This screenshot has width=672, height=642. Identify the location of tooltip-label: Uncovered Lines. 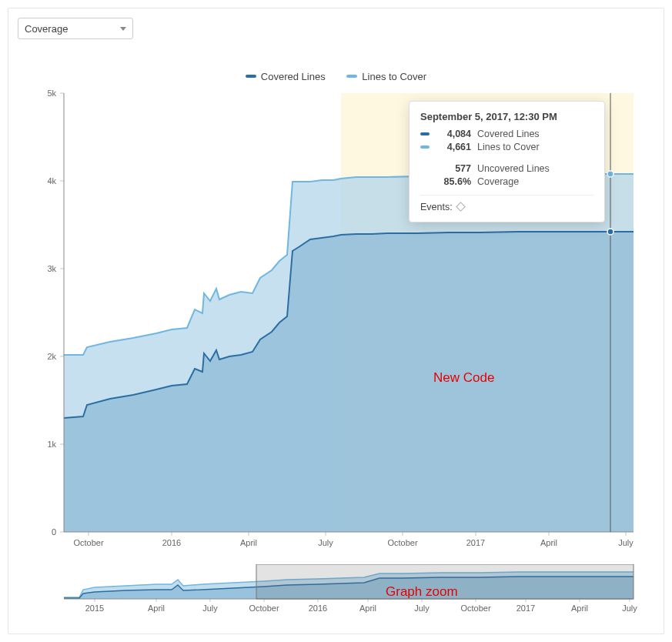
(513, 169).